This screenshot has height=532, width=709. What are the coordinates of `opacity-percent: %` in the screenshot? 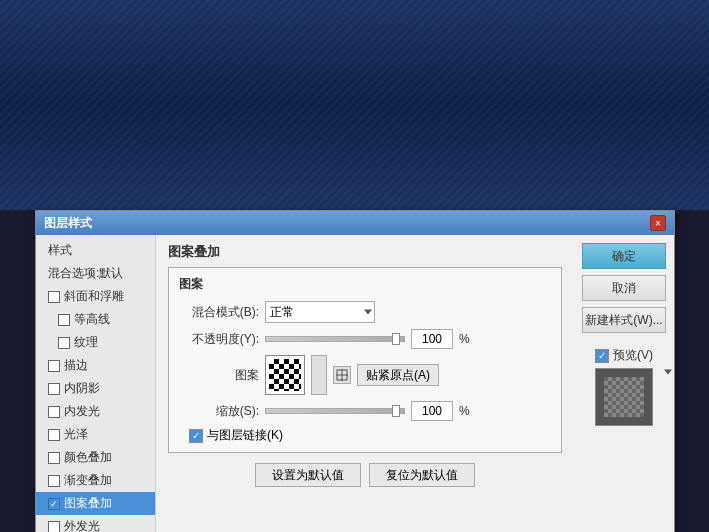 It's located at (464, 339).